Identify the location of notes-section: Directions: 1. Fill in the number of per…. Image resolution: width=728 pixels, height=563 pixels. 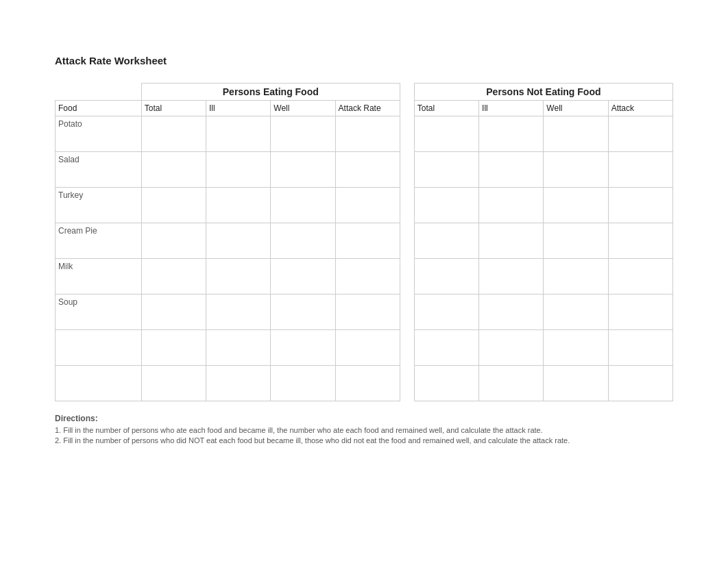
(364, 429).